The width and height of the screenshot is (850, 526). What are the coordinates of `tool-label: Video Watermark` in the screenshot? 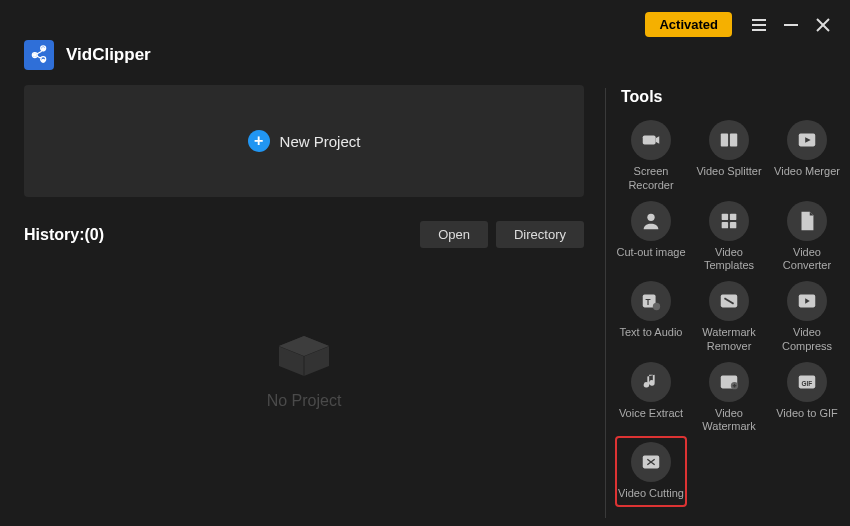 It's located at (729, 421).